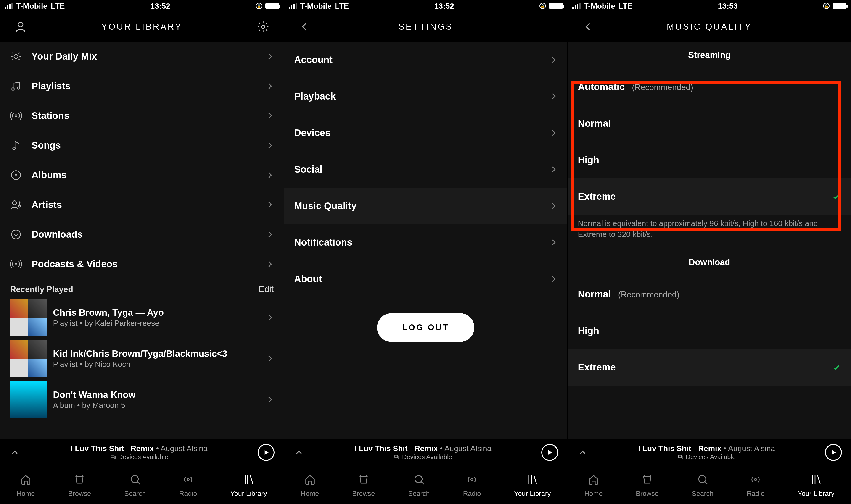  What do you see at coordinates (21, 56) in the screenshot?
I see `sun-icon` at bounding box center [21, 56].